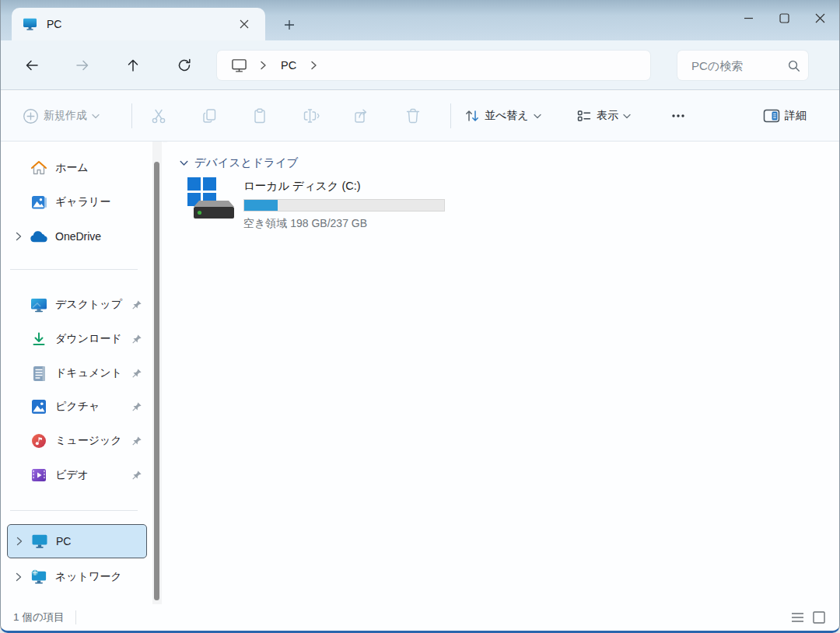 The width and height of the screenshot is (840, 633). Describe the element at coordinates (784, 18) in the screenshot. I see `window-controls` at that location.